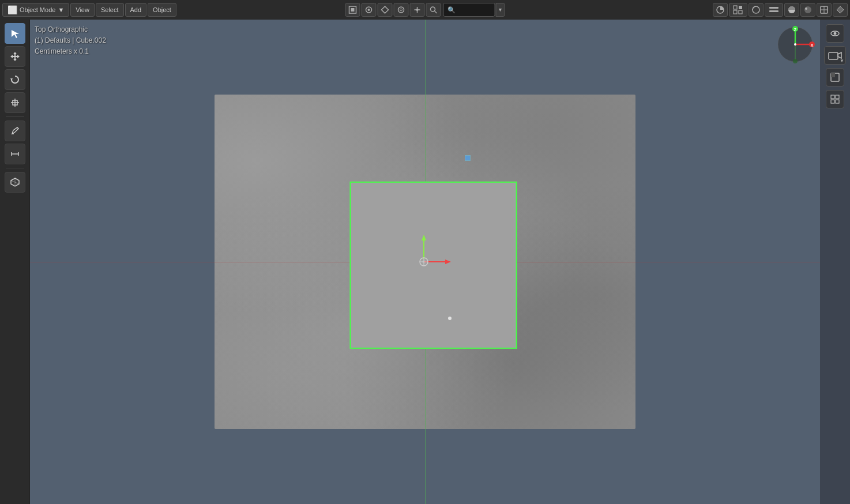  What do you see at coordinates (369, 10) in the screenshot?
I see `view-toggle-btn` at bounding box center [369, 10].